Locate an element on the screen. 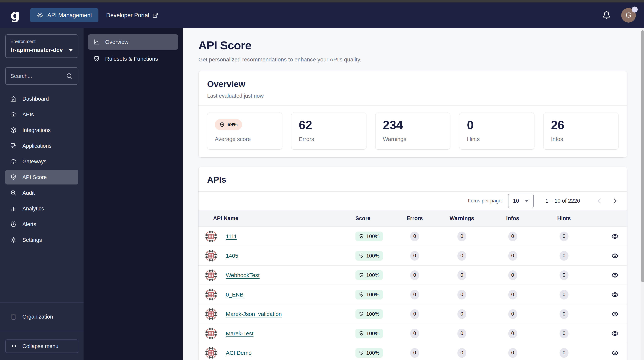 This screenshot has width=644, height=360. api-name-link: Marek-Json_validation is located at coordinates (254, 314).